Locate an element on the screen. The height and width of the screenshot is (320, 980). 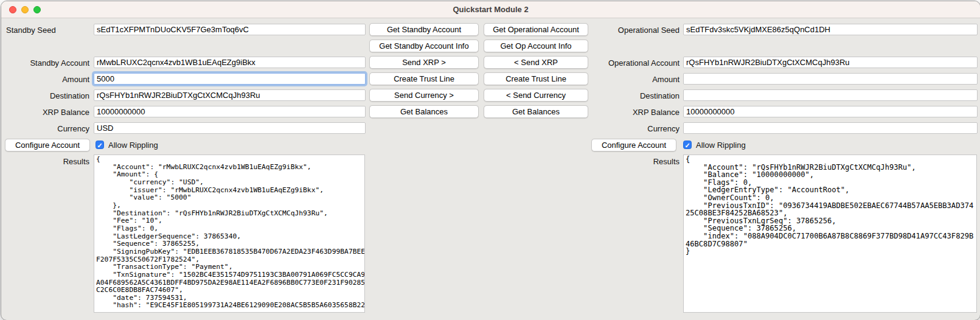
get-op-account-info-button: Get Op Account Info is located at coordinates (536, 46).